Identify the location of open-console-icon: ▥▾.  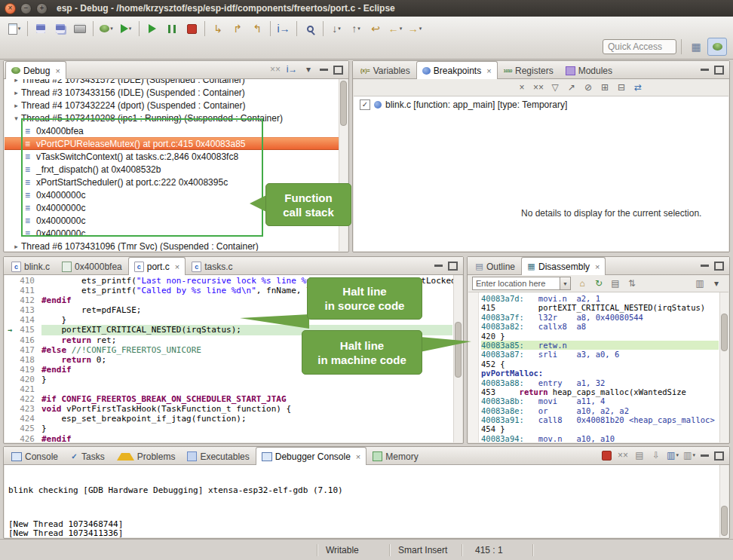
(689, 455).